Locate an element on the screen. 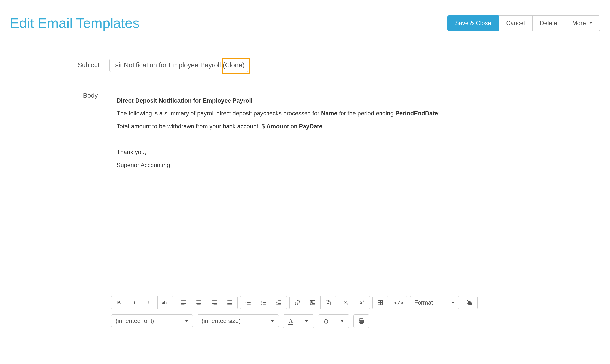 This screenshot has height=364, width=610. number-list-button: 123 is located at coordinates (264, 303).